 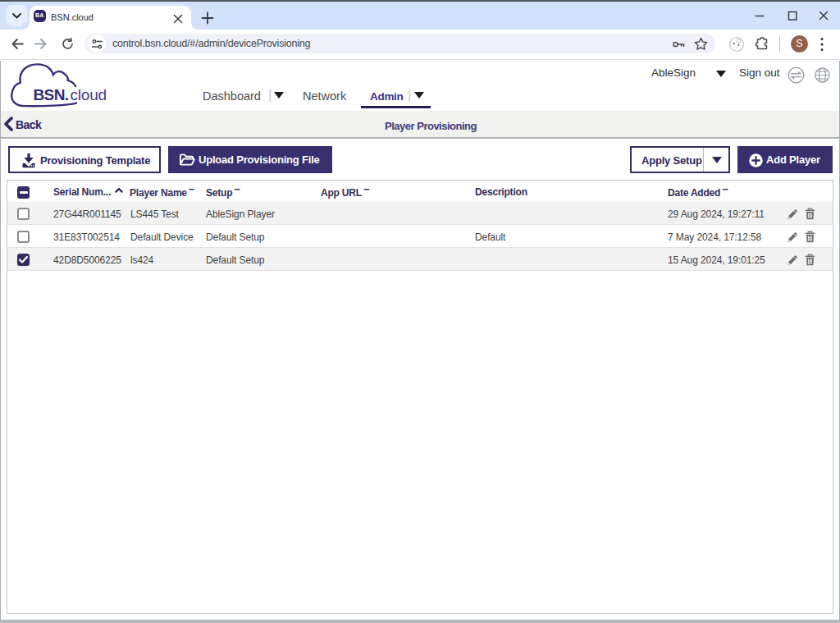 What do you see at coordinates (51, 95) in the screenshot?
I see `svg-text: BSN.` at bounding box center [51, 95].